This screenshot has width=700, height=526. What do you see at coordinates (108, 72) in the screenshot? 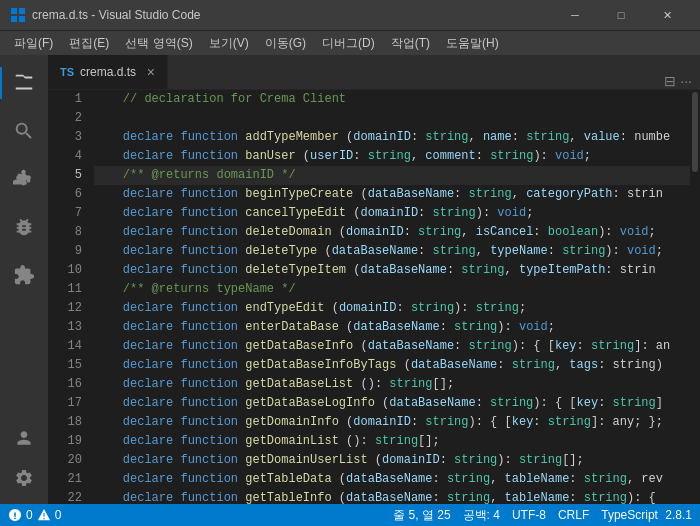
I see `tab-filename: crema.d.ts` at bounding box center [108, 72].